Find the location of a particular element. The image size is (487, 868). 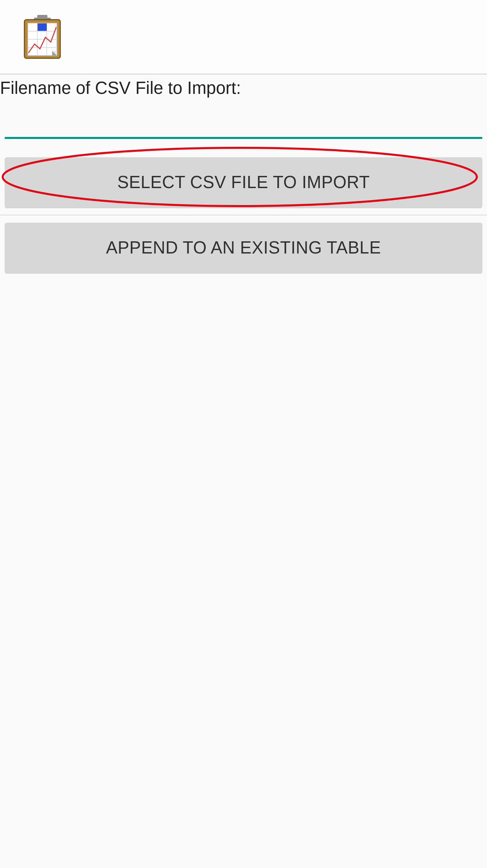

select-row: SELECT CSV FILE TO IMPORT is located at coordinates (244, 182).